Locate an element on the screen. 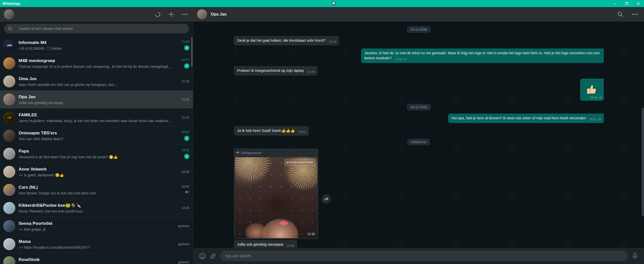 The image size is (644, 264). chat-name: RoodVonk is located at coordinates (96, 260).